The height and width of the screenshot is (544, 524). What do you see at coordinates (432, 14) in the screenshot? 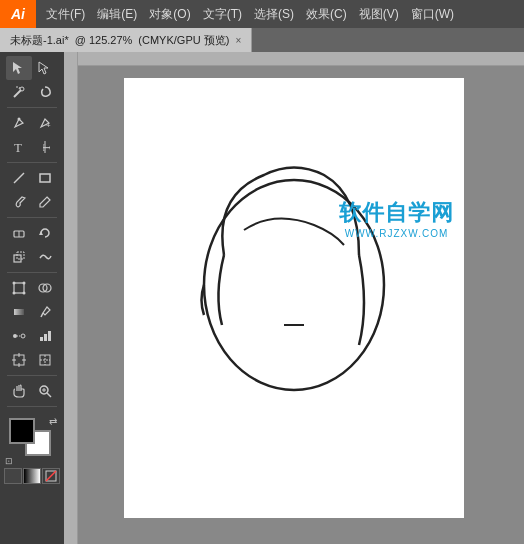
I see `menu-window: 窗口(W)` at bounding box center [432, 14].